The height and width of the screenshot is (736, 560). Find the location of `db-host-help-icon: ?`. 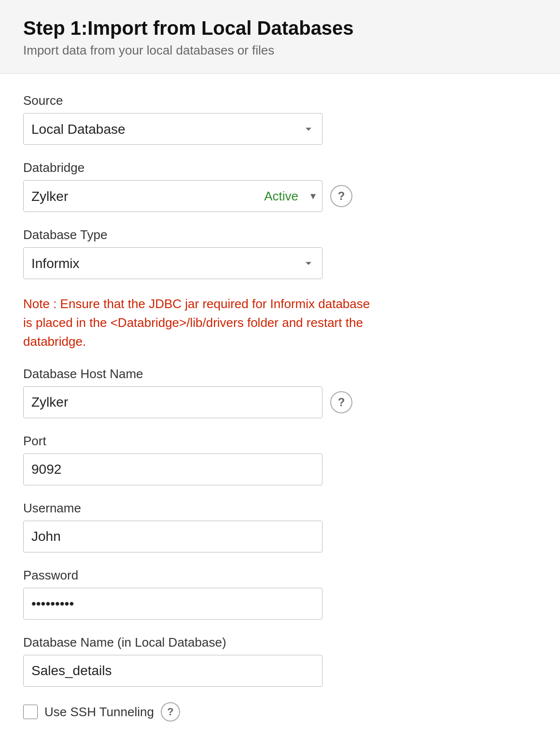

db-host-help-icon: ? is located at coordinates (341, 402).